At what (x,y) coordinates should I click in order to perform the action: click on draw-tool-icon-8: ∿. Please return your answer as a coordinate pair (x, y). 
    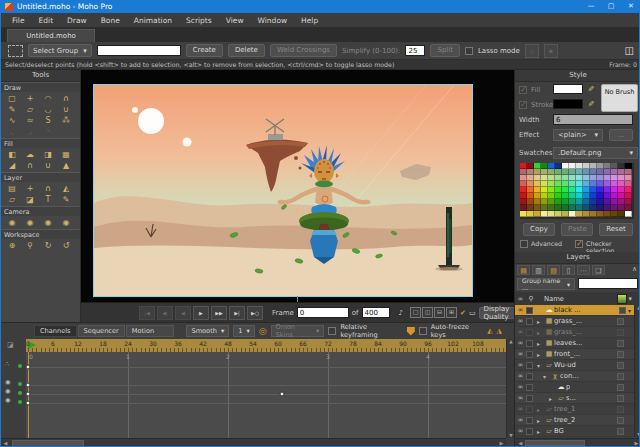
    Looking at the image, I should click on (12, 120).